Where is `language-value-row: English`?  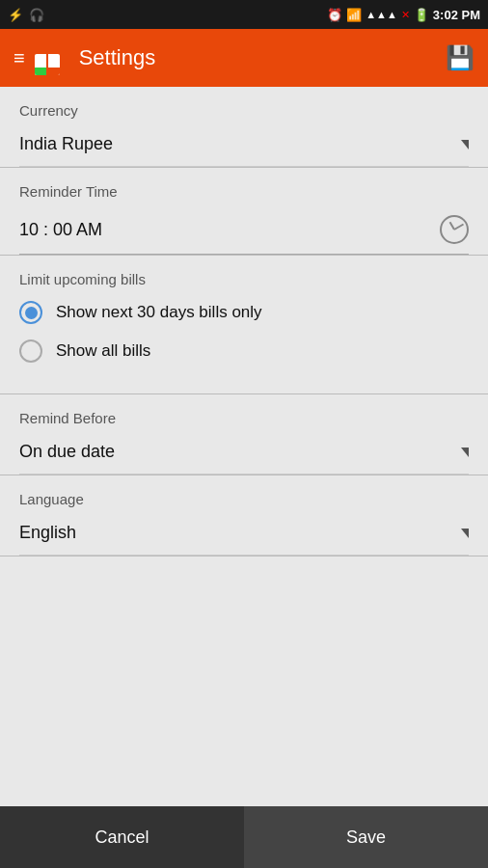
language-value-row: English is located at coordinates (244, 535).